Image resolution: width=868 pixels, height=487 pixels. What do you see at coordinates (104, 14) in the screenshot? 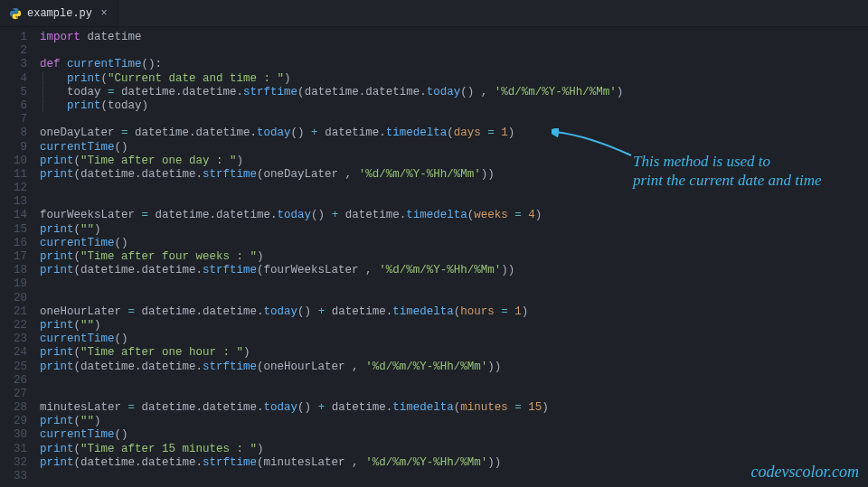
I see `close-icon: ×` at bounding box center [104, 14].